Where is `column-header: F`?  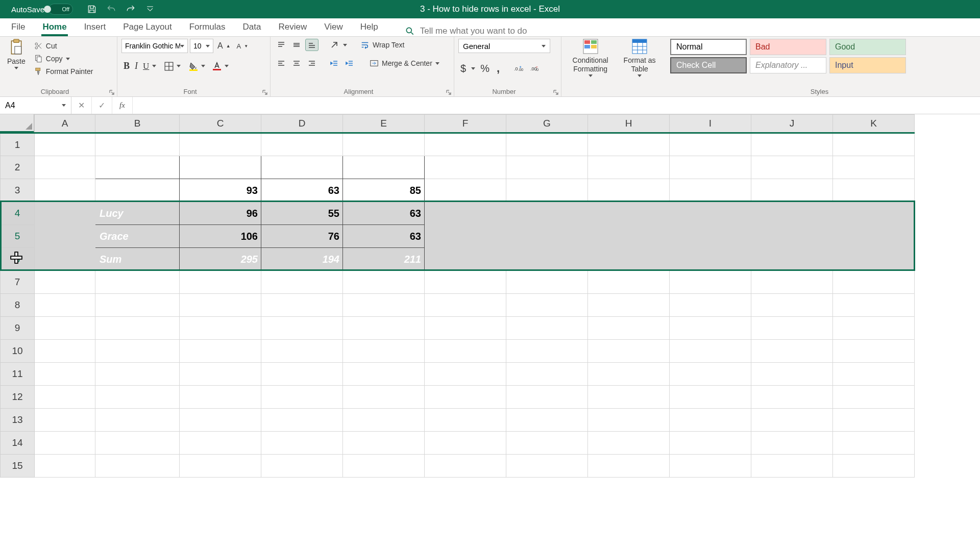
column-header: F is located at coordinates (465, 124).